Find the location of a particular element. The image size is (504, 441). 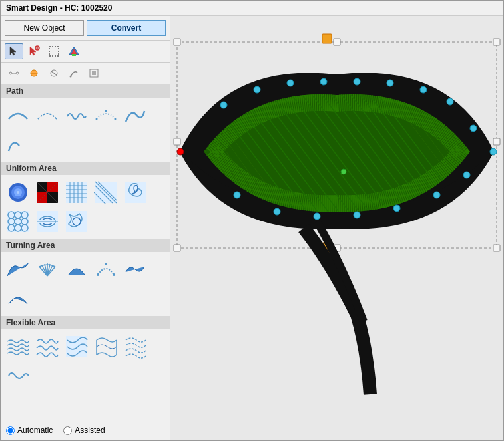

turning-area-stitch-grid is located at coordinates (85, 284).